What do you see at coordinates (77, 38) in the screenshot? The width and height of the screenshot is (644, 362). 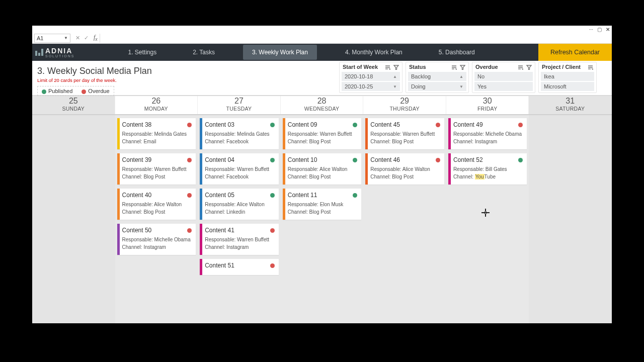 I see `formula-cancel-icon: ✕` at bounding box center [77, 38].